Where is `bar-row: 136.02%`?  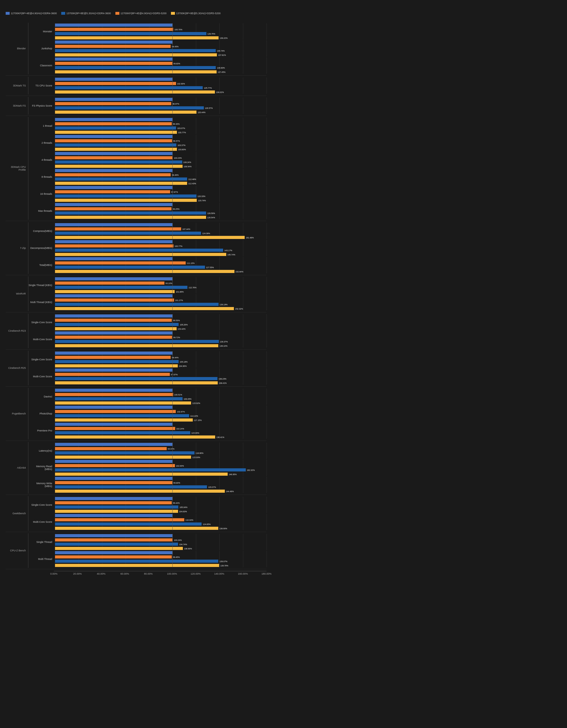
bar-row: 136.02% is located at coordinates (161, 92).